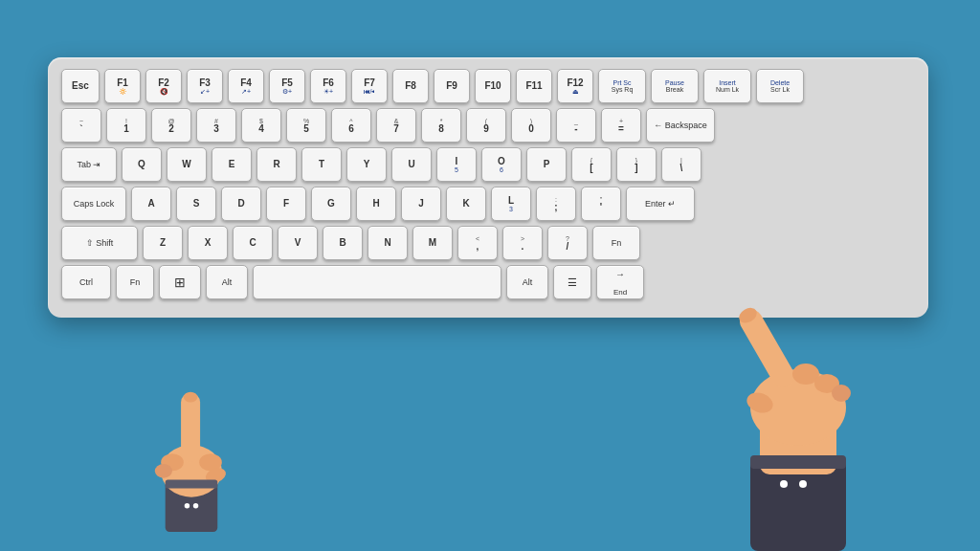  Describe the element at coordinates (493, 86) in the screenshot. I see `key-f10: F10` at that location.